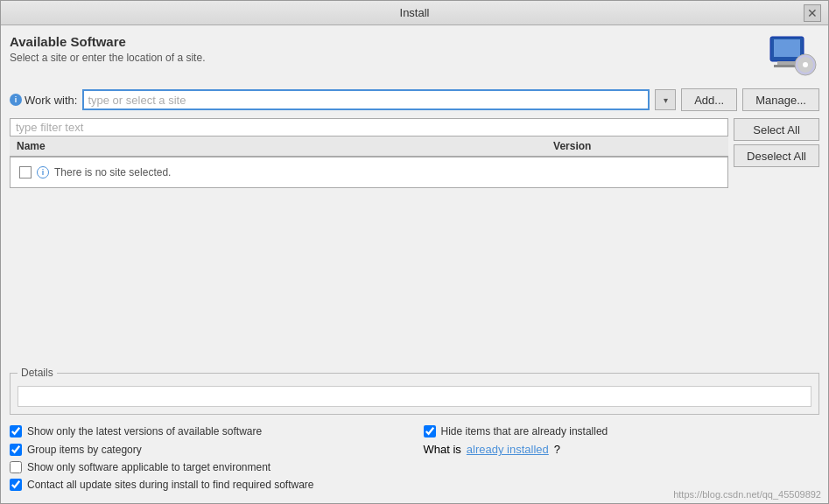 This screenshot has width=829, height=504. I want to click on checkbox-row-group-category: Group items by category, so click(208, 450).